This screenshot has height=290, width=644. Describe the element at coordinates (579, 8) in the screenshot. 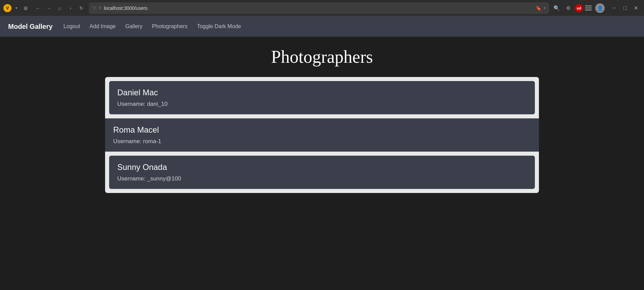

I see `extension-ublock-icon: ud` at that location.